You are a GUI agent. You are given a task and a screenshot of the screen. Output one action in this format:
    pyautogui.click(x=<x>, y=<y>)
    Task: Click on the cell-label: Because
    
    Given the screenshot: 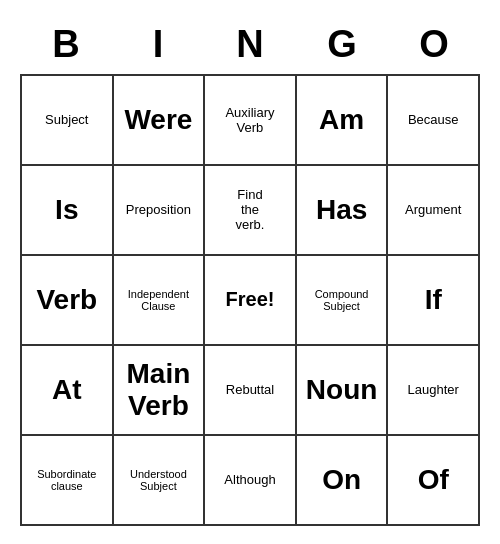 What is the action you would take?
    pyautogui.click(x=434, y=120)
    